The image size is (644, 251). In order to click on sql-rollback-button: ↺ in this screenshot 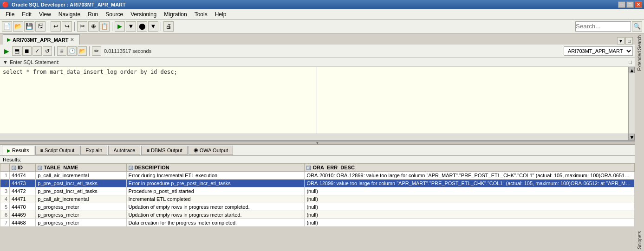, I will do `click(47, 51)`.